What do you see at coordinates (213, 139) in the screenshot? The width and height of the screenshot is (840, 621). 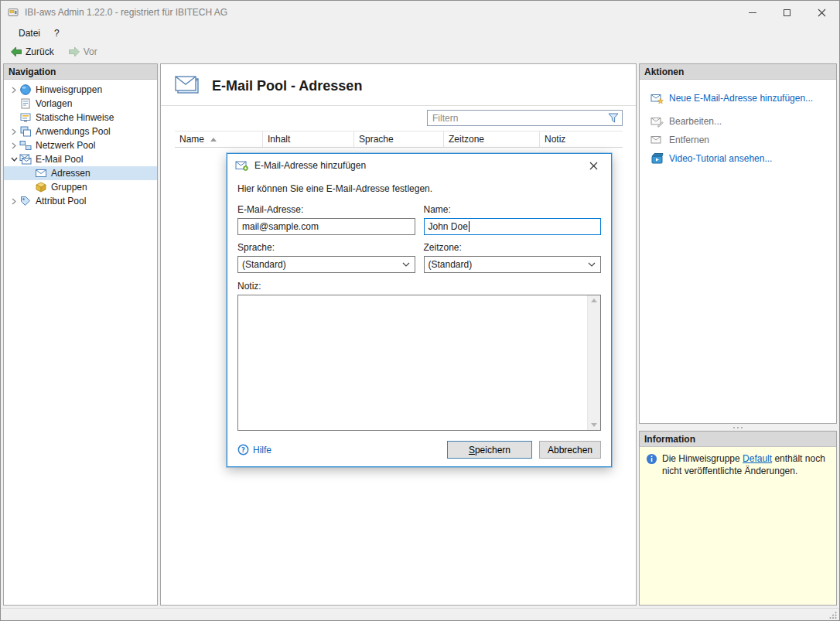 I see `sort-ascending-icon` at bounding box center [213, 139].